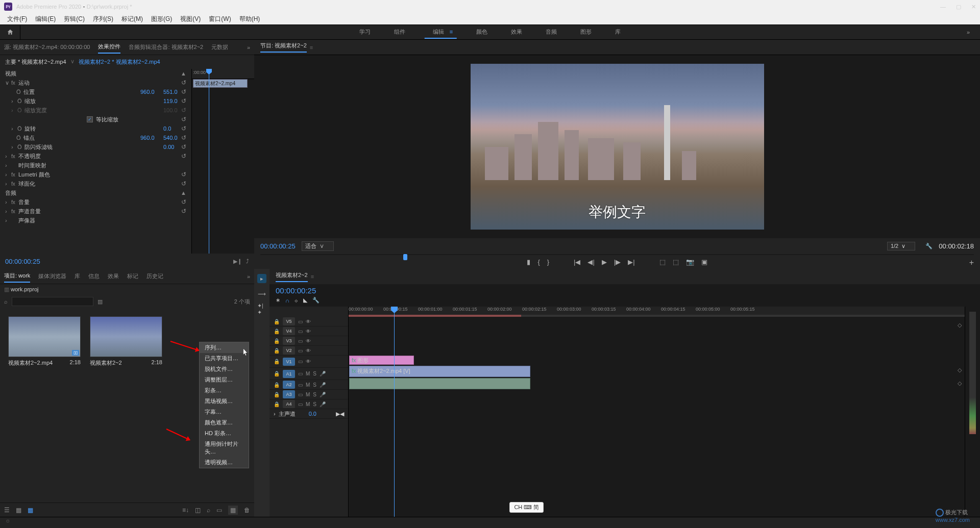  What do you see at coordinates (102, 211) in the screenshot?
I see `ec-channel-volume: 声道音量` at bounding box center [102, 211].